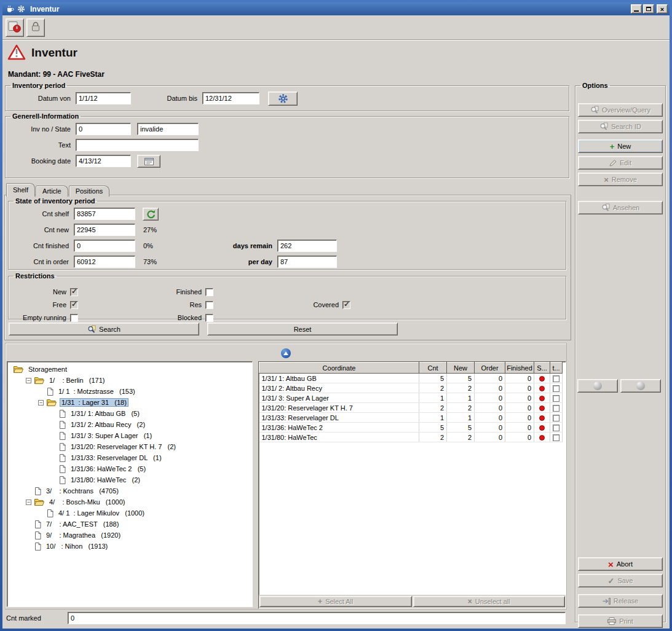 Image resolution: width=672 pixels, height=631 pixels. Describe the element at coordinates (137, 145) in the screenshot. I see `text-input` at that location.